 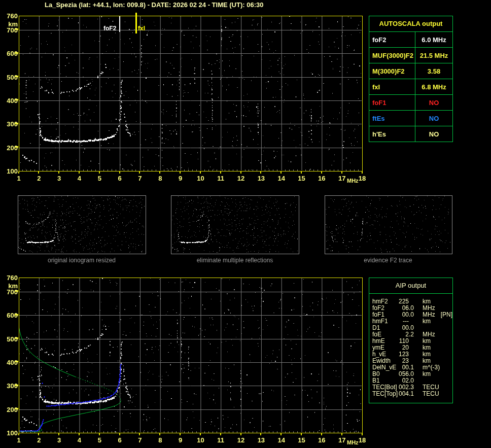 I want to click on row-value-frac: .2, so click(x=412, y=335).